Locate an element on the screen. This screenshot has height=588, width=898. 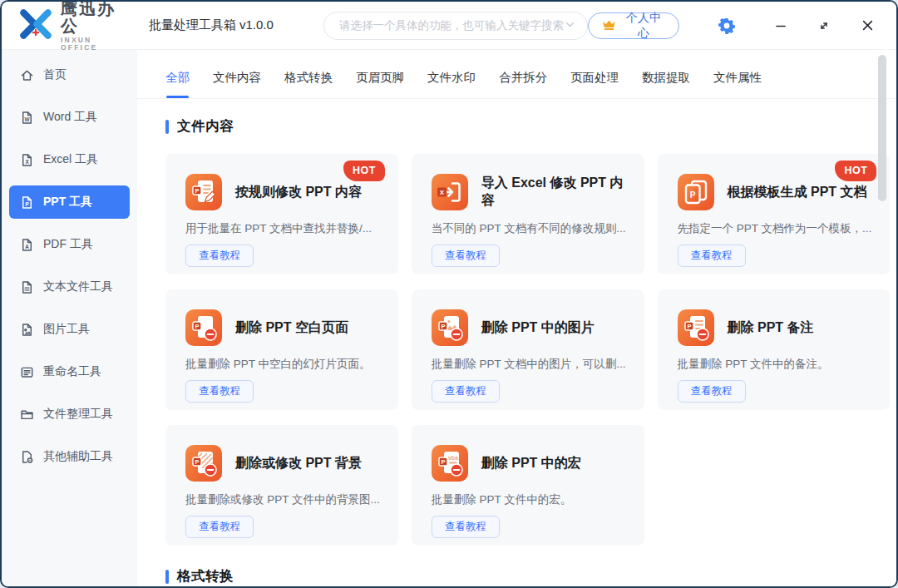
tool-card-title: 删除 PPT 空白页面 is located at coordinates (292, 328).